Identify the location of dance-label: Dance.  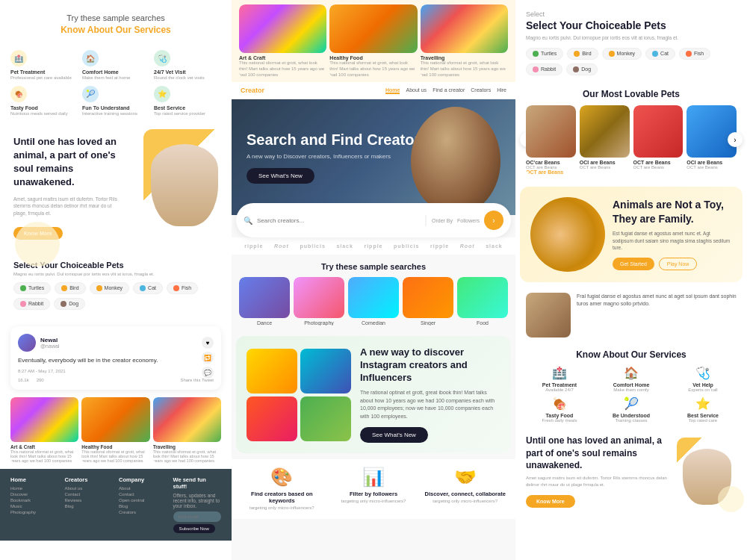
(264, 323).